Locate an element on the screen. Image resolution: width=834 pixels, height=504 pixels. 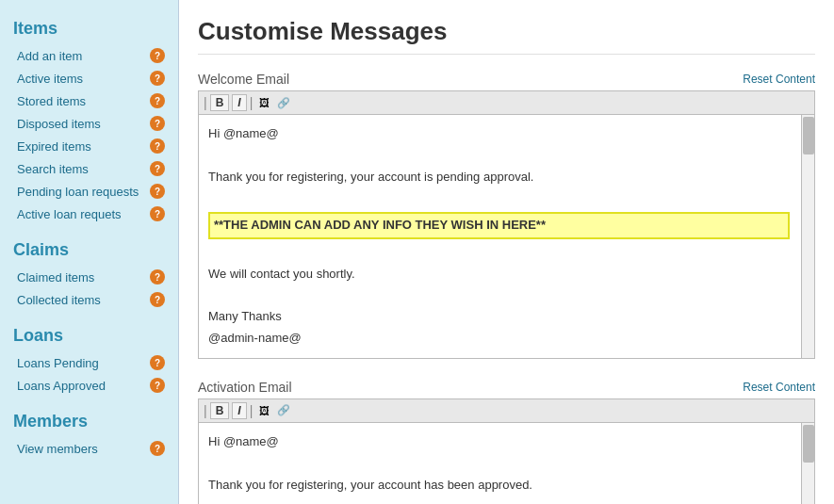
activation-italic-button: I is located at coordinates (239, 411).